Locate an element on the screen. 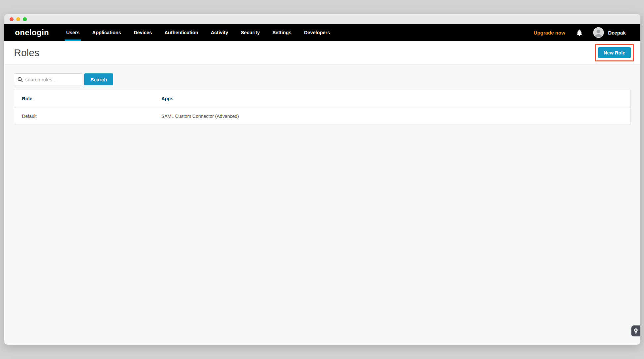 Image resolution: width=644 pixels, height=359 pixels. nav-item-security: Security is located at coordinates (250, 33).